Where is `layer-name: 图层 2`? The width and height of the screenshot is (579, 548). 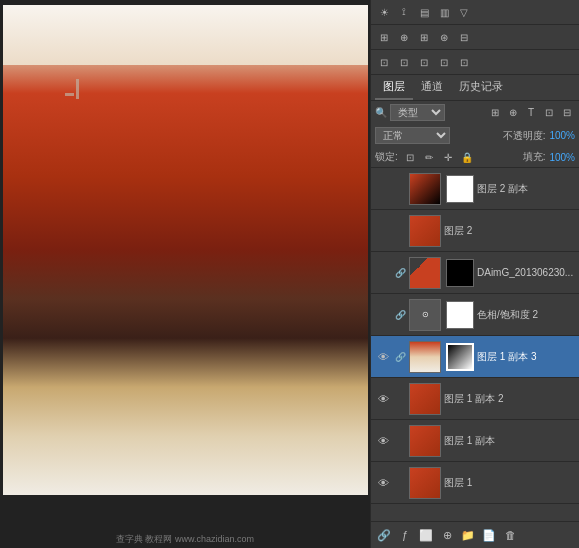 layer-name: 图层 2 is located at coordinates (510, 231).